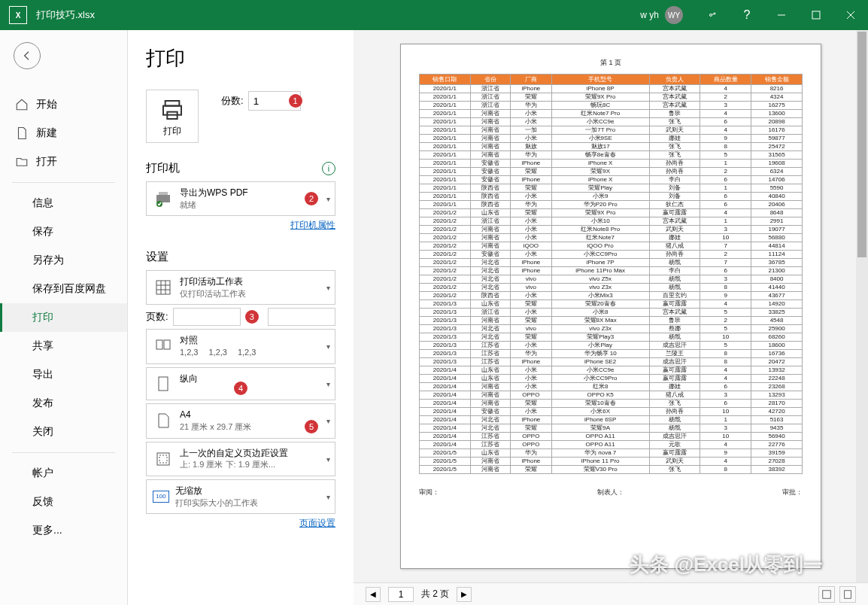 The image size is (868, 605). Describe the element at coordinates (241, 199) in the screenshot. I see `printer-dropdown: 导出为WPS PDF 就绪 2 ▾` at that location.